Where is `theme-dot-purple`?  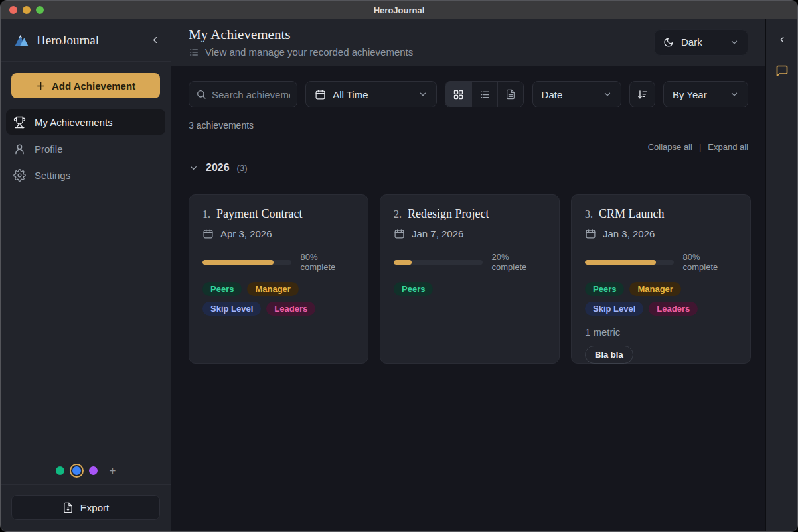 theme-dot-purple is located at coordinates (93, 471).